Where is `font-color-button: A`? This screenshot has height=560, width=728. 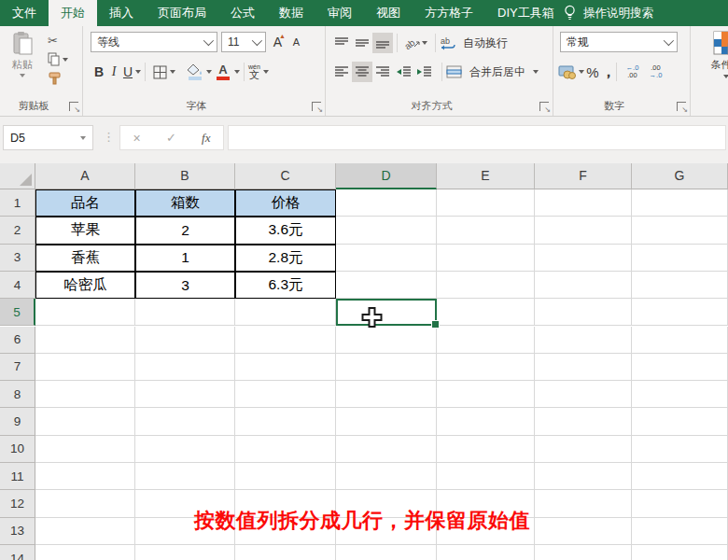
font-color-button: A is located at coordinates (223, 72).